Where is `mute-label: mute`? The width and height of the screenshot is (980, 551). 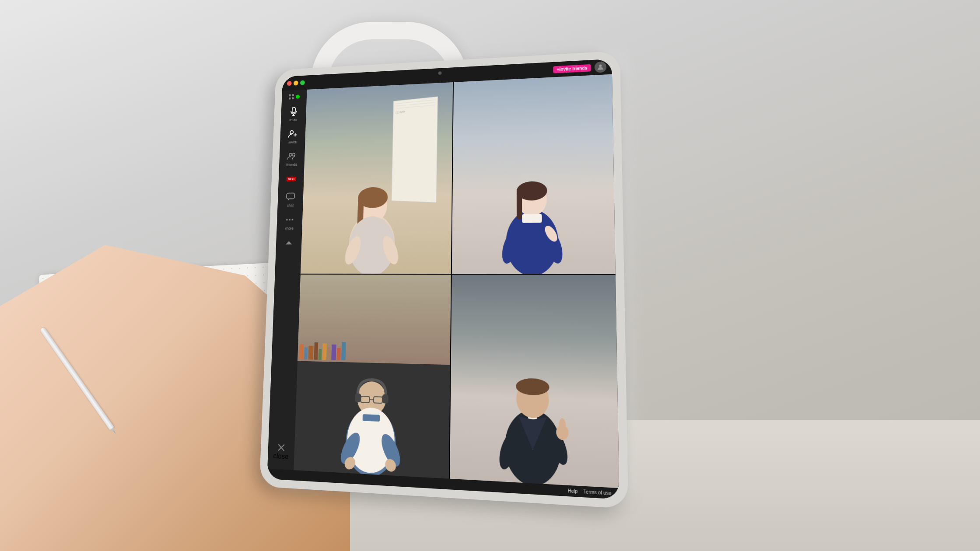
mute-label: mute is located at coordinates (293, 120).